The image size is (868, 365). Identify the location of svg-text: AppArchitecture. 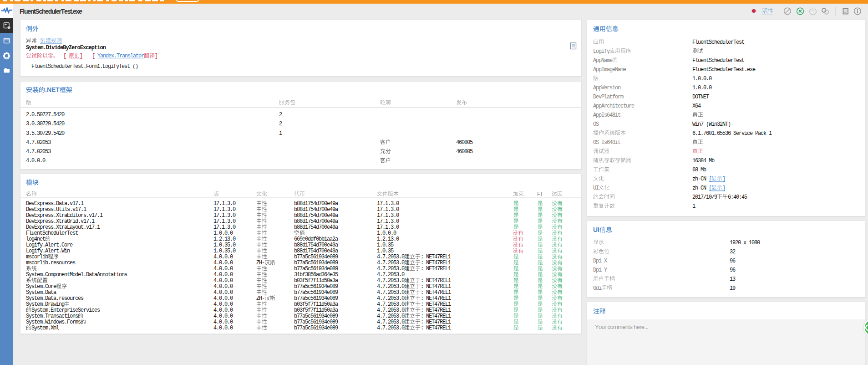
(614, 106).